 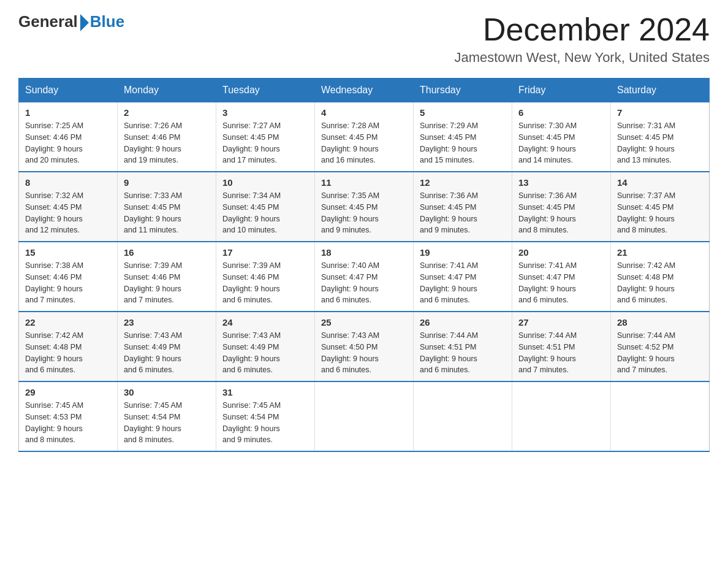 I want to click on day-number: 13, so click(x=561, y=183).